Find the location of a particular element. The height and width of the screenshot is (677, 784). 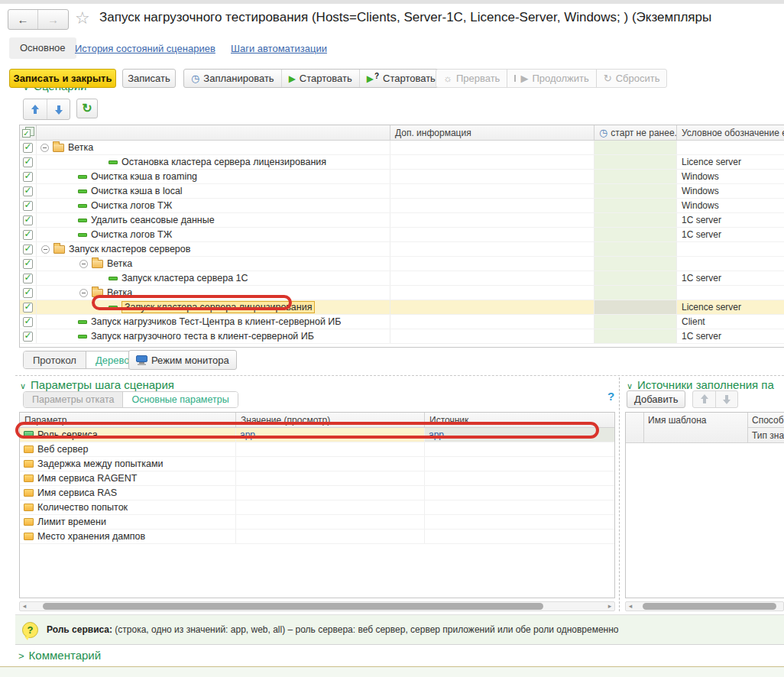

param-row: Задержка между попытками is located at coordinates (317, 465).